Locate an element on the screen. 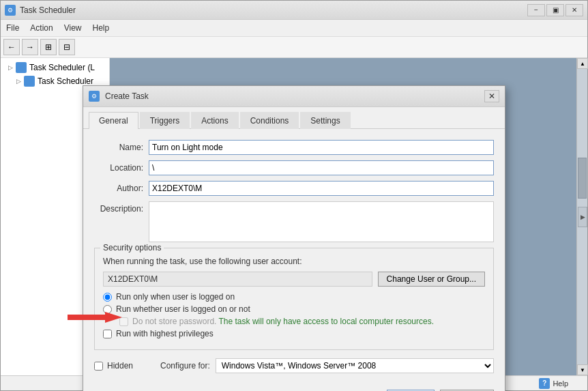  configure-for-select: Windows Vista™, Windows Server™ 2008 Win… is located at coordinates (355, 366).